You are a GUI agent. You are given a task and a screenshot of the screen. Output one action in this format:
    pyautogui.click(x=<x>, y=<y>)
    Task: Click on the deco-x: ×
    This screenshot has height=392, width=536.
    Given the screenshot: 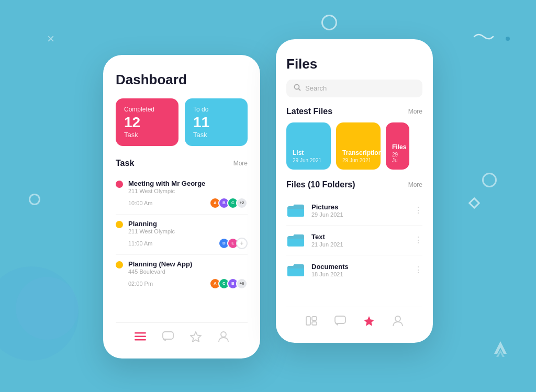 What is the action you would take?
    pyautogui.click(x=51, y=39)
    